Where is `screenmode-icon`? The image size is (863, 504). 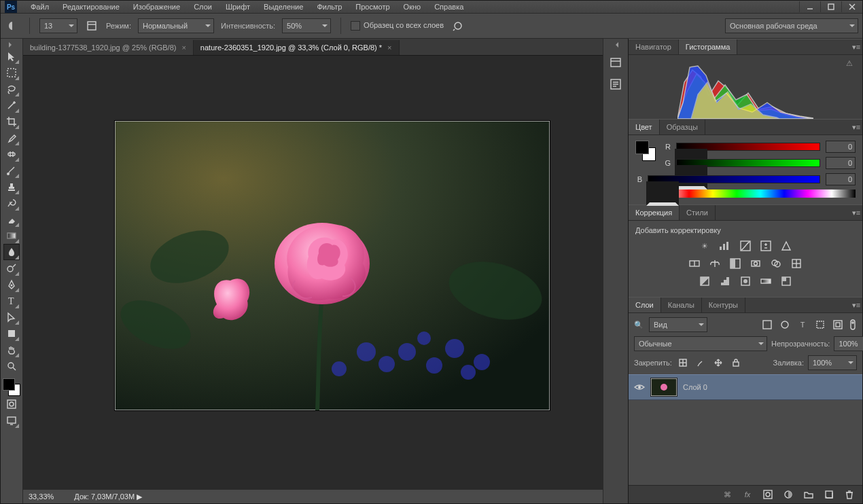 screenmode-icon is located at coordinates (12, 420).